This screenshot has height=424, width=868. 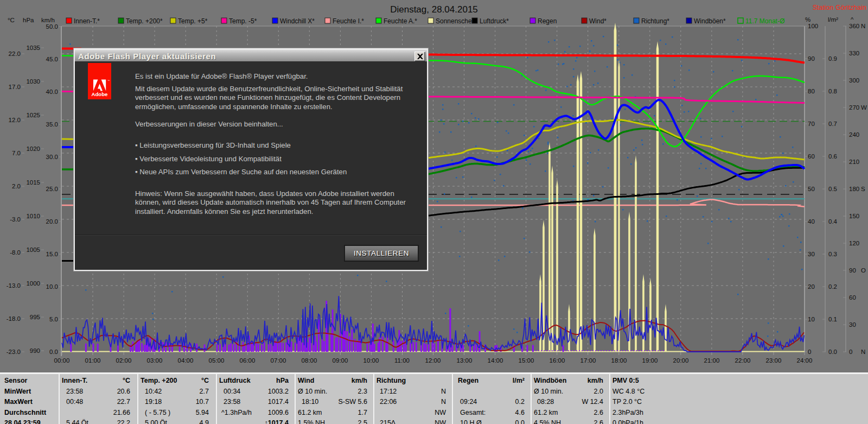 What do you see at coordinates (309, 360) in the screenshot?
I see `svg-text: 08:00` at bounding box center [309, 360].